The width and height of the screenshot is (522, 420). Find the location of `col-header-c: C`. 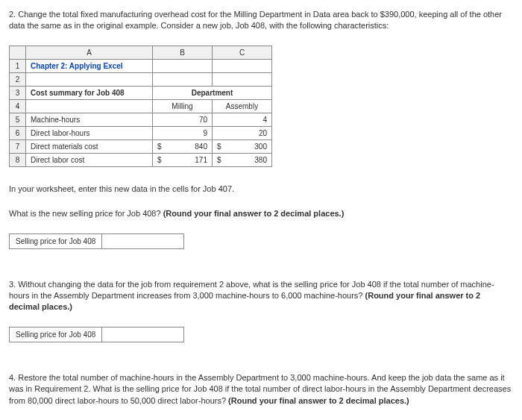

col-header-c: C is located at coordinates (242, 52).